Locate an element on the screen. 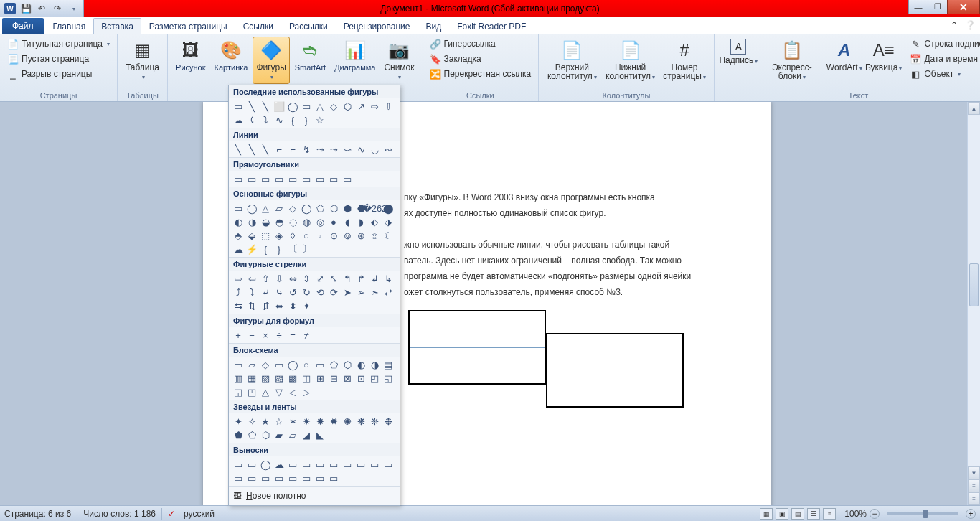 The image size is (980, 521). view-draft: ≡ is located at coordinates (829, 514).